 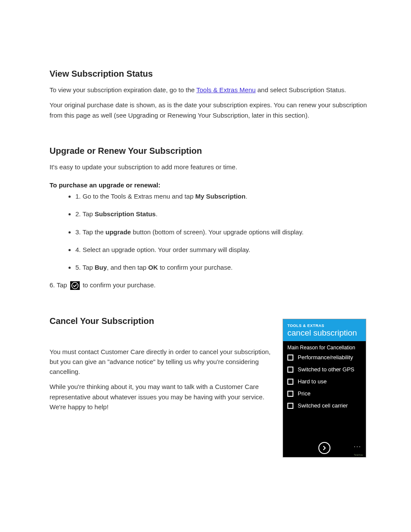 I want to click on option-switched-gps: Switched to other GPS, so click(x=324, y=370).